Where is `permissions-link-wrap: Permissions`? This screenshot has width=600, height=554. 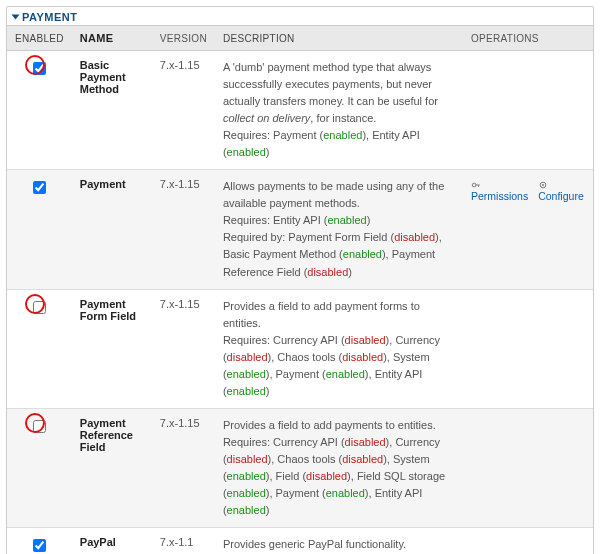 permissions-link-wrap: Permissions is located at coordinates (500, 190).